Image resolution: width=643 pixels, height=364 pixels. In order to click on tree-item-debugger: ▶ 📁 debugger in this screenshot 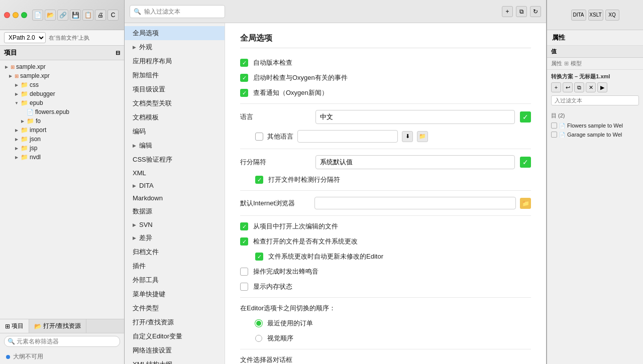, I will do `click(62, 94)`.